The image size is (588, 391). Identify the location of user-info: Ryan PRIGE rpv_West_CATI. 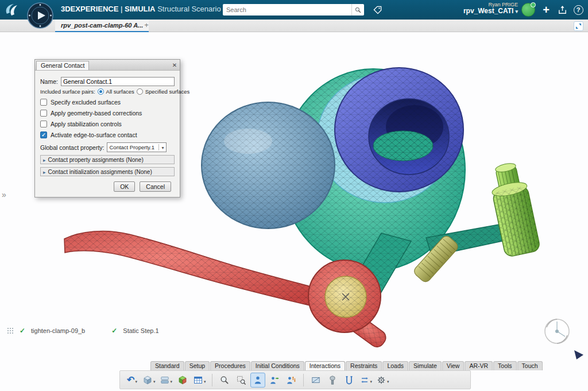
(490, 9).